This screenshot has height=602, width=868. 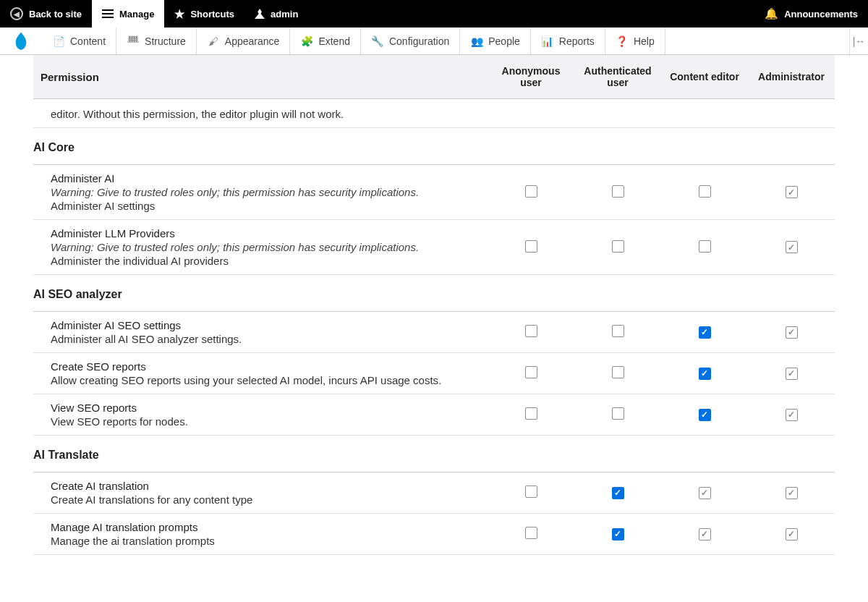 What do you see at coordinates (265, 366) in the screenshot?
I see `permission-title: Create SEO reports` at bounding box center [265, 366].